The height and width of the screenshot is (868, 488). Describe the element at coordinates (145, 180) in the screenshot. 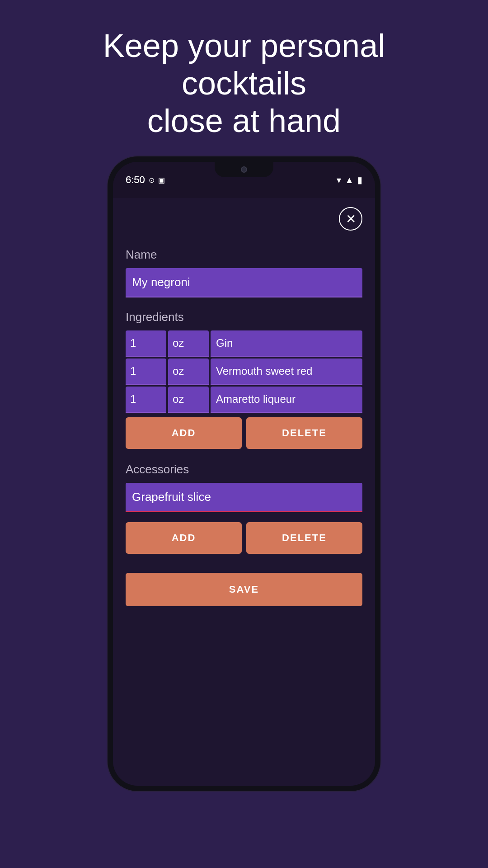

I see `status-icons-left: 6:50 ⊙ ▣` at that location.